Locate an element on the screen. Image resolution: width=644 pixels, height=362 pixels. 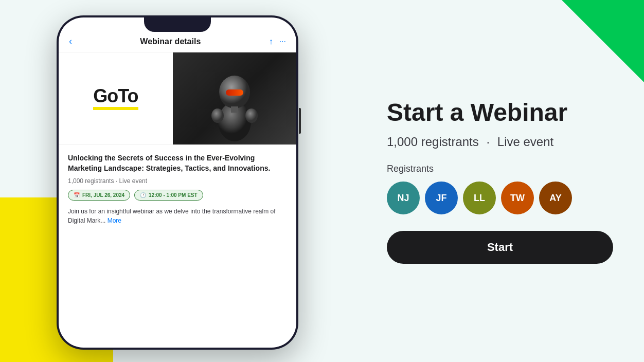
goto-underline is located at coordinates (115, 108).